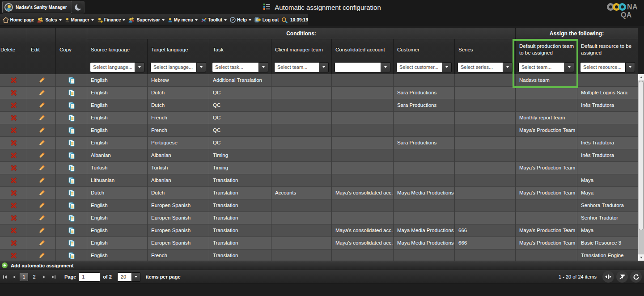 Image resolution: width=644 pixels, height=296 pixels. Describe the element at coordinates (363, 50) in the screenshot. I see `column-header-consolidated-account: Consolidated account` at that location.